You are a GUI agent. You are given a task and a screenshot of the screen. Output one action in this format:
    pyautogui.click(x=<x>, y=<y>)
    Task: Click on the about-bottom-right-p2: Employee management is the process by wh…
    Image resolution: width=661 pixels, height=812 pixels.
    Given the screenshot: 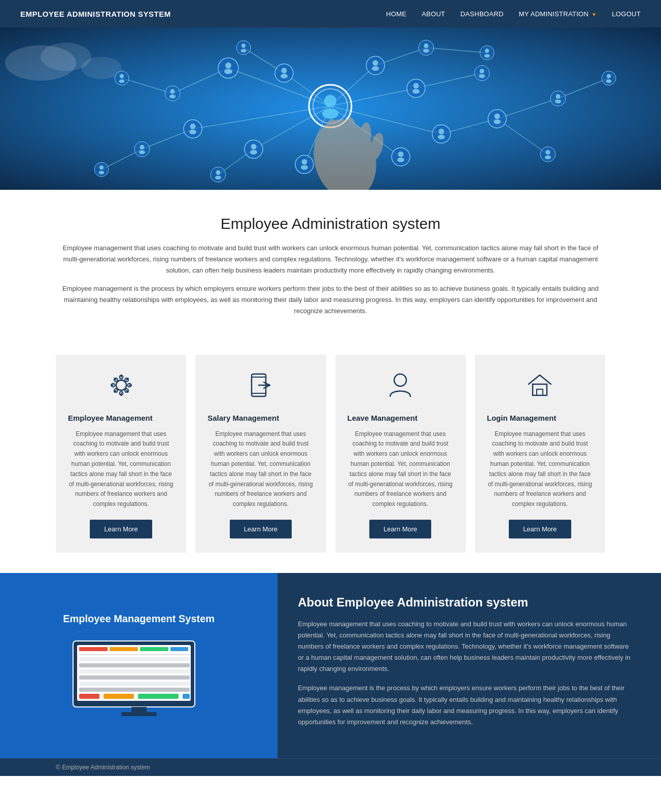 What is the action you would take?
    pyautogui.click(x=467, y=705)
    